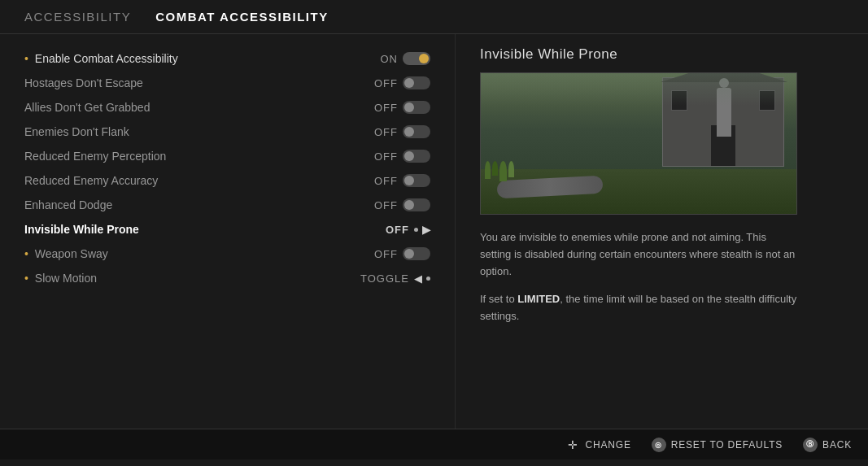 The image size is (868, 466). I want to click on setting-label: • Enable Combat Accessibility, so click(187, 59).